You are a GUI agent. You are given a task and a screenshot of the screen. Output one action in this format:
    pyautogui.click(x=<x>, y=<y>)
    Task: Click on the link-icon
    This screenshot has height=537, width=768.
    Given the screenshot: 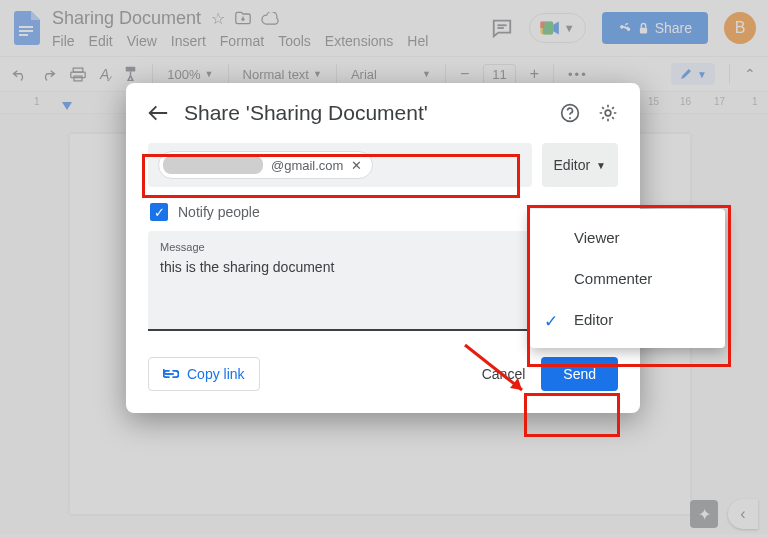 What is the action you would take?
    pyautogui.click(x=171, y=374)
    